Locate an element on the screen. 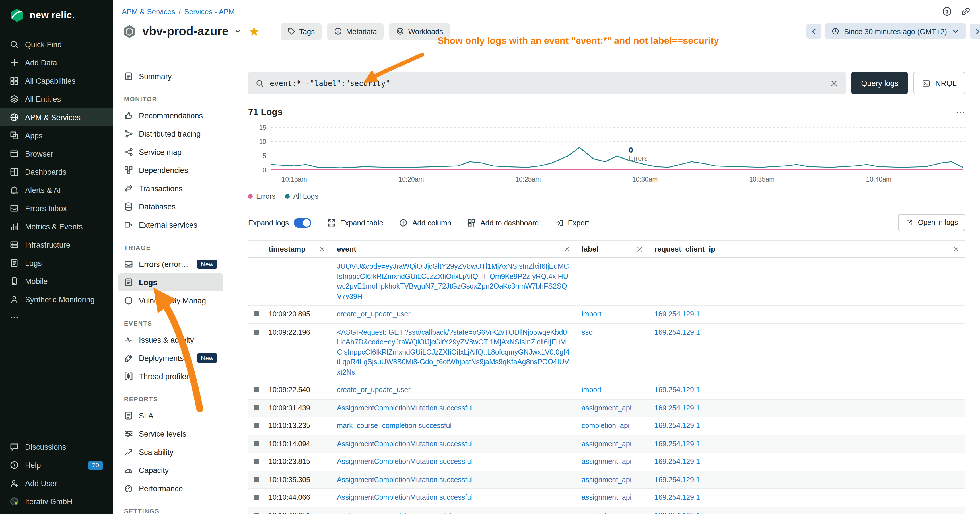 This screenshot has height=514, width=980. subnav-item-distributed-tracing: Distributed tracing is located at coordinates (170, 134).